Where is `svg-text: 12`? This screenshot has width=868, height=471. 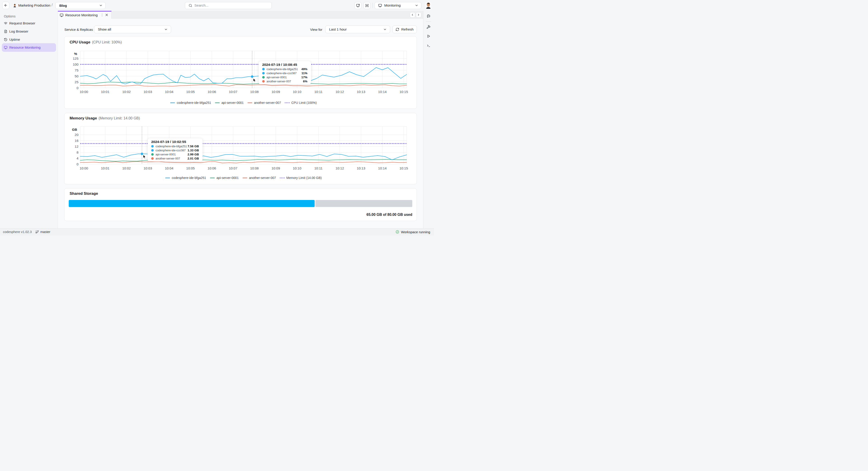
svg-text: 12 is located at coordinates (76, 146).